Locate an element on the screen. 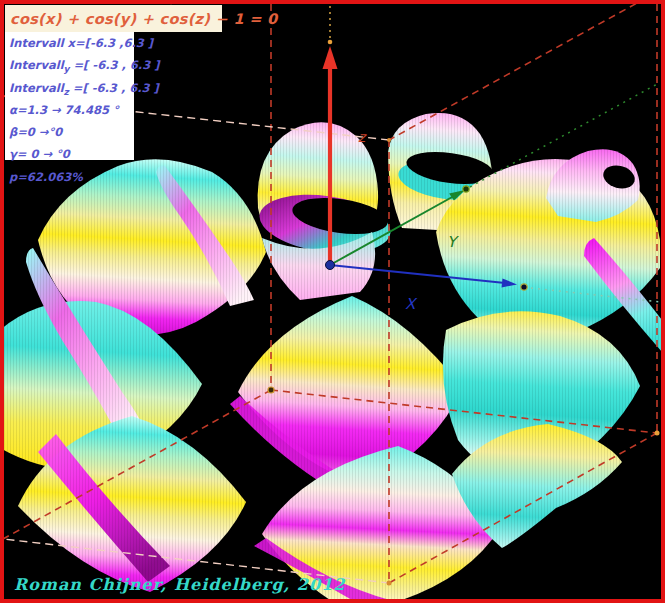 Image resolution: width=665 pixels, height=603 pixels. z-boundary-dot is located at coordinates (330, 42).